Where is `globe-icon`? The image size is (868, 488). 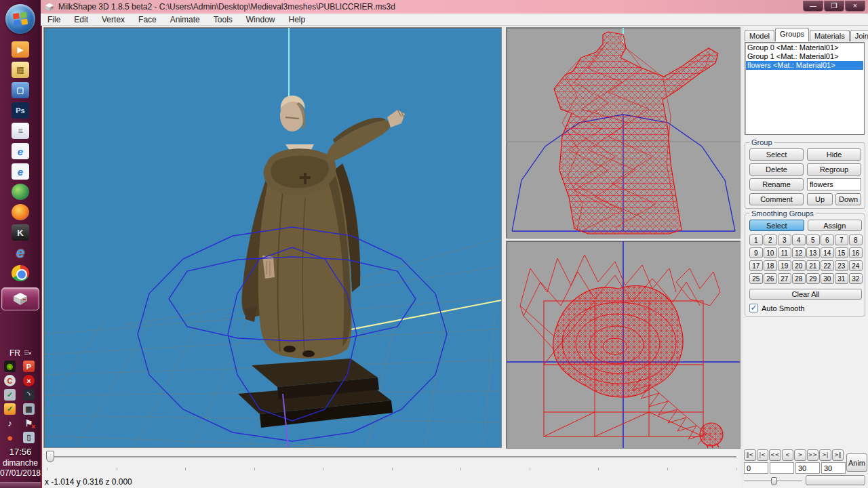 globe-icon is located at coordinates (20, 192).